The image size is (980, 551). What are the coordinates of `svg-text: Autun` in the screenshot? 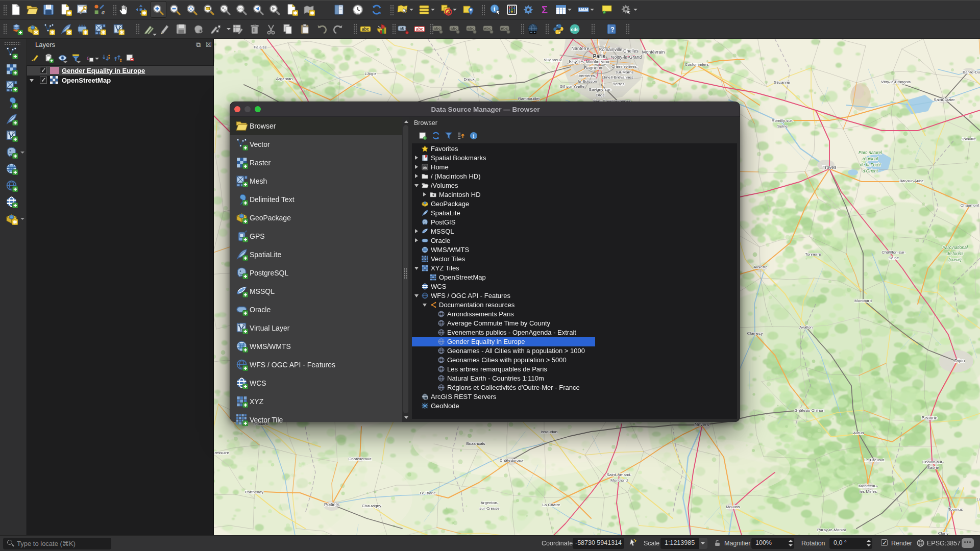 It's located at (859, 433).